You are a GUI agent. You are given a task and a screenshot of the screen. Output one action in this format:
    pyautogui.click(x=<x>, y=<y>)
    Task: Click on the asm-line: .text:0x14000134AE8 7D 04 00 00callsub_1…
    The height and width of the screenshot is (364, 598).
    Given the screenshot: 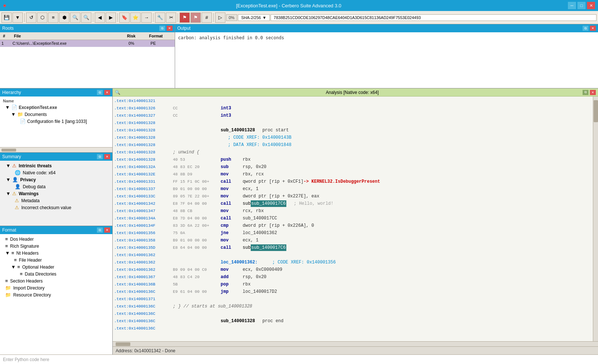 What is the action you would take?
    pyautogui.click(x=353, y=218)
    